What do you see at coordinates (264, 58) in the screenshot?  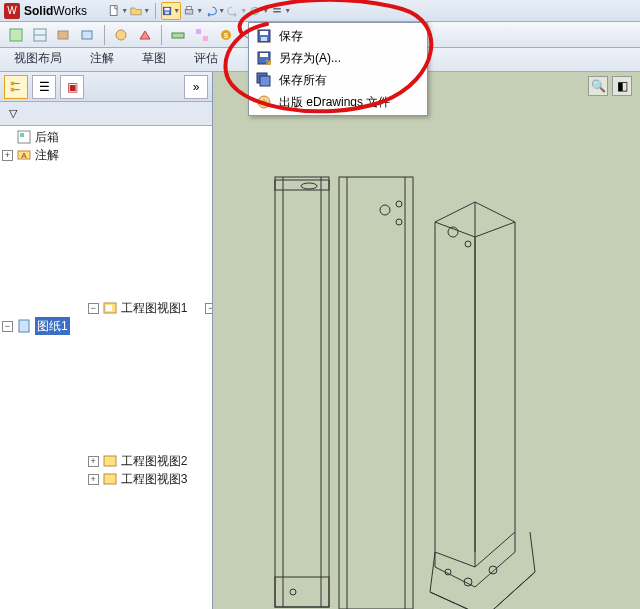 I see `save-as-icon` at bounding box center [264, 58].